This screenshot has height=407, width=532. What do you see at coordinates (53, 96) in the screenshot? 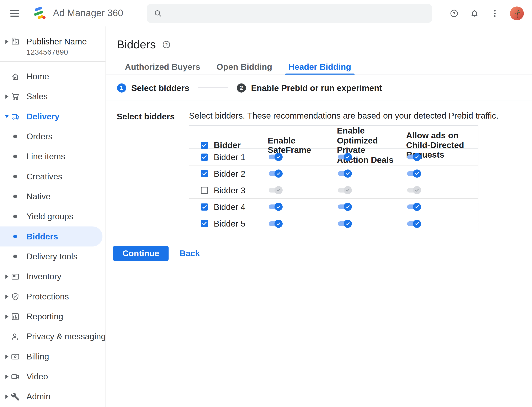
I see `sidebar-item-sales: Sales` at bounding box center [53, 96].